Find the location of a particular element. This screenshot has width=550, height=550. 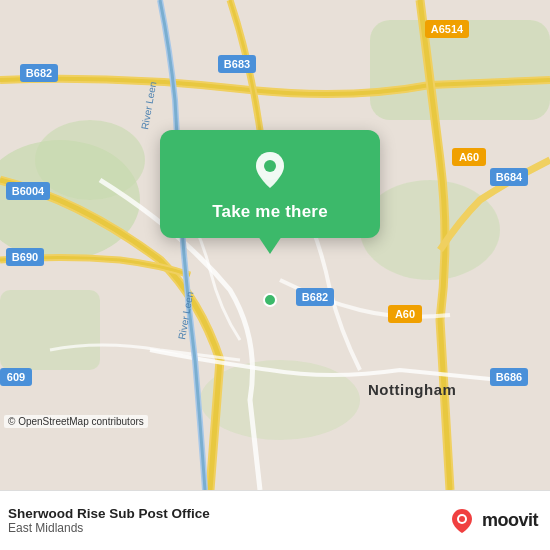

footer-bar: Sherwood Rise Sub Post Office East Midla… is located at coordinates (275, 520).